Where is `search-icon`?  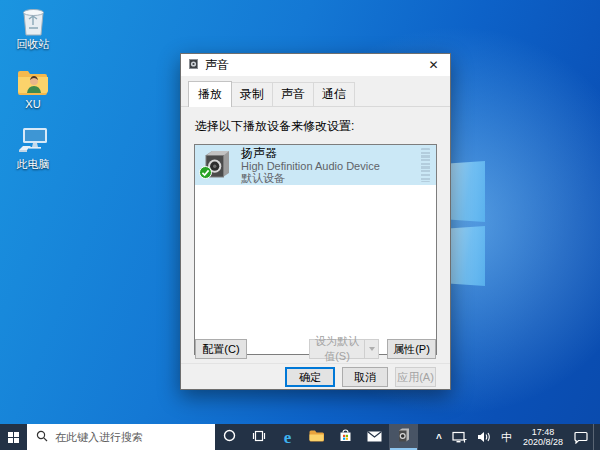 search-icon is located at coordinates (42, 437).